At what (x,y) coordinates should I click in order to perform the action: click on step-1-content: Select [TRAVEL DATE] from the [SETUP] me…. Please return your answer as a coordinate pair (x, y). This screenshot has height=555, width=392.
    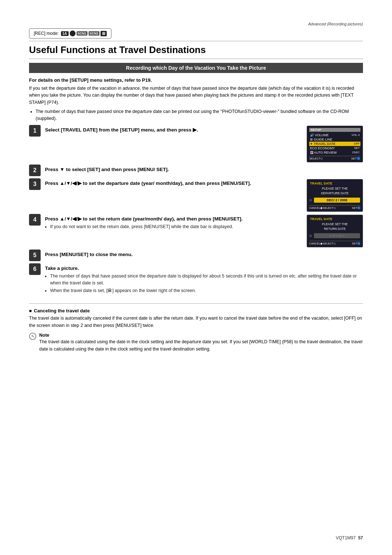
    Looking at the image, I should click on (173, 129).